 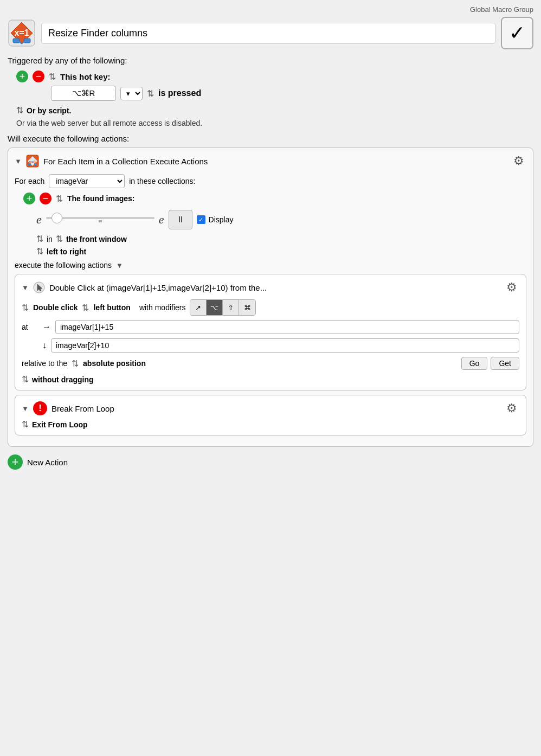 What do you see at coordinates (270, 139) in the screenshot?
I see `will-execute-label: Will execute the following actions:` at bounding box center [270, 139].